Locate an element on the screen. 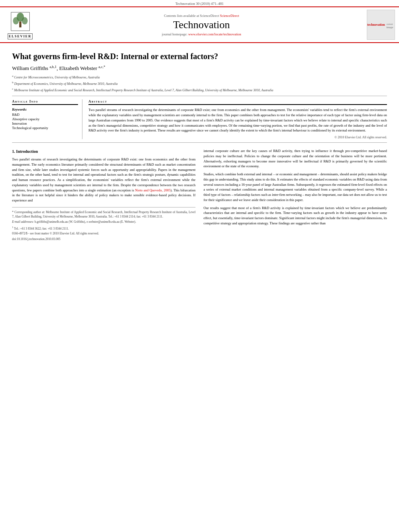  intro-para-3: Studies, which combine both external and… is located at coordinates (295, 187).